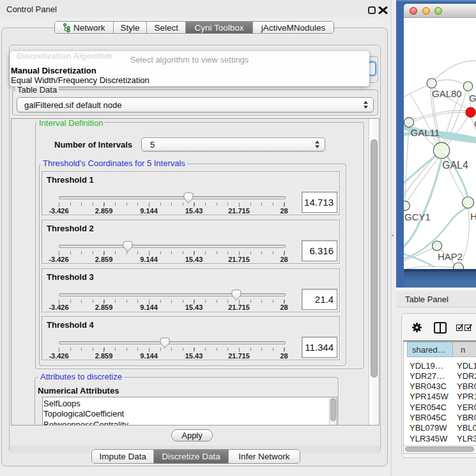 This screenshot has height=476, width=476. What do you see at coordinates (426, 133) in the screenshot?
I see `svg-text: GAL11` at bounding box center [426, 133].